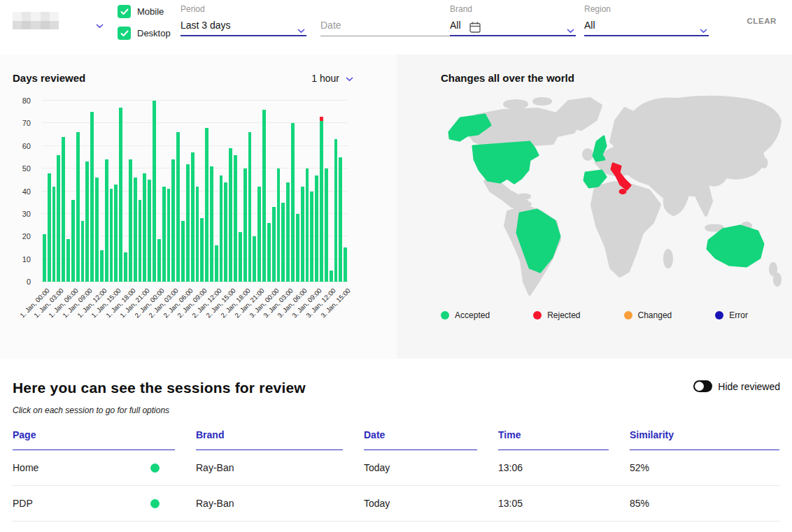 Image resolution: width=792 pixels, height=532 pixels. What do you see at coordinates (564, 468) in the screenshot?
I see `cell-time: 13:06` at bounding box center [564, 468].